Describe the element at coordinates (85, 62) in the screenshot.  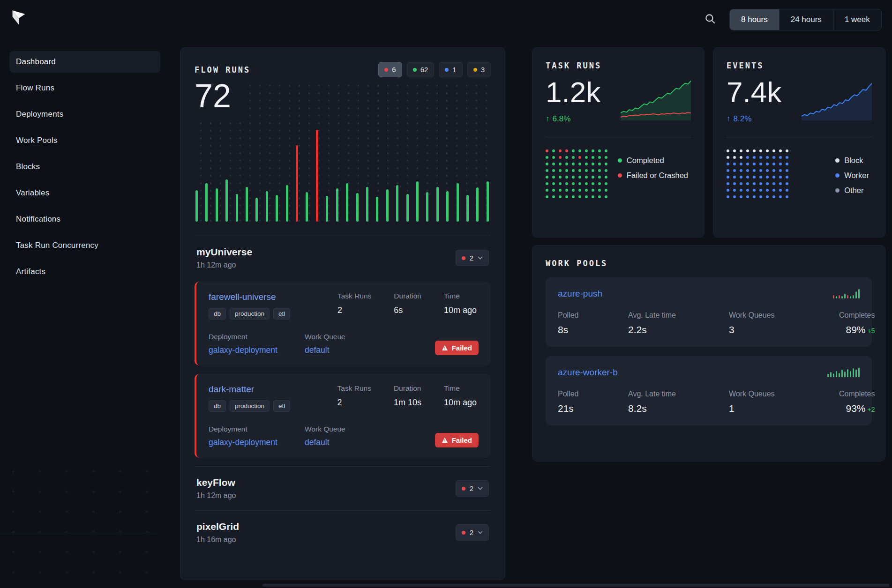
I see `sidebar-item-dashboard: Dashboard` at that location.